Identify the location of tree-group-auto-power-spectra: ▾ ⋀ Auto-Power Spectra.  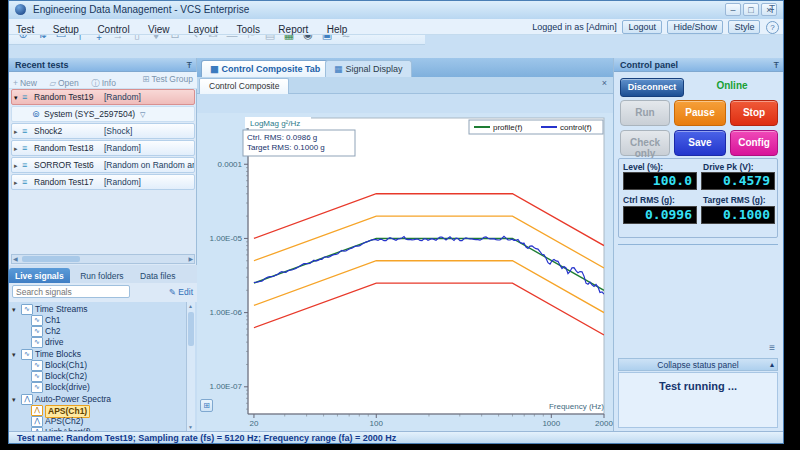
(96, 400).